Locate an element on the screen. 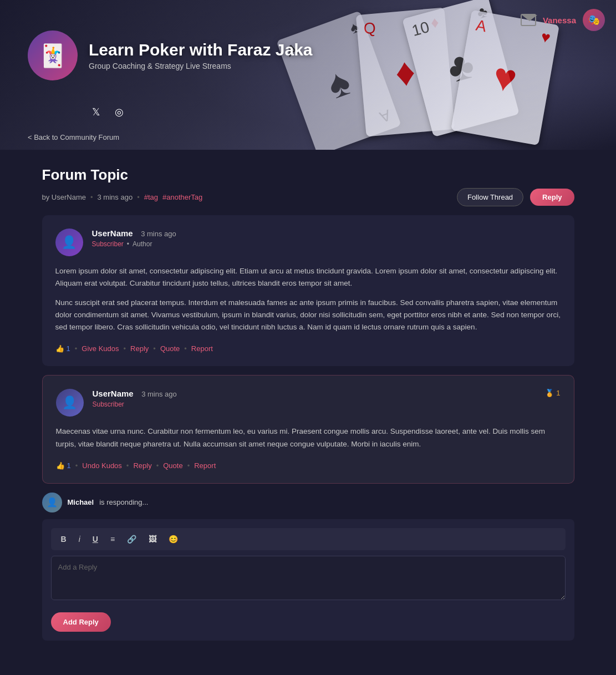 The width and height of the screenshot is (616, 675). reply-textarea is located at coordinates (308, 578).